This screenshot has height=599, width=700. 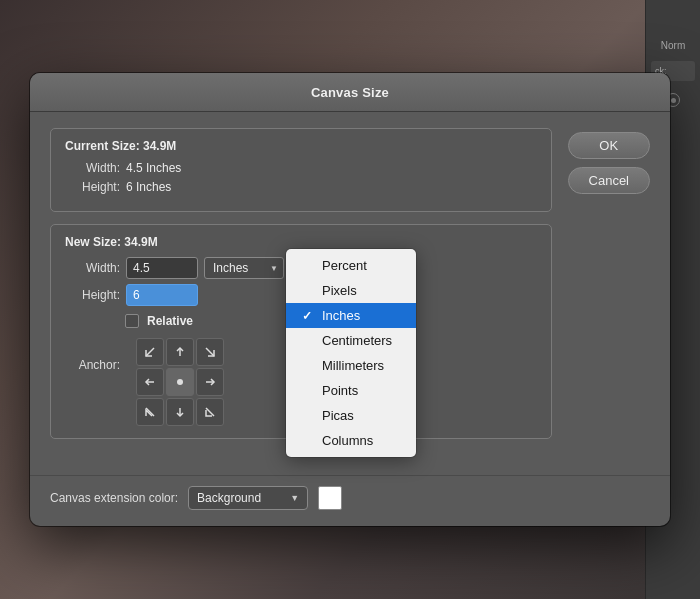 I want to click on current-height-value: 6 Inches, so click(x=148, y=187).